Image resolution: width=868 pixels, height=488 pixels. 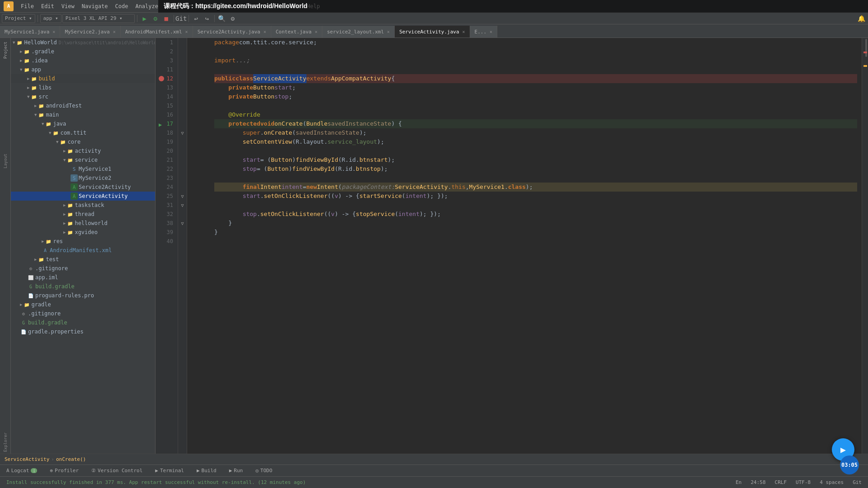 What do you see at coordinates (861, 19) in the screenshot?
I see `notification-button: 🔔` at bounding box center [861, 19].